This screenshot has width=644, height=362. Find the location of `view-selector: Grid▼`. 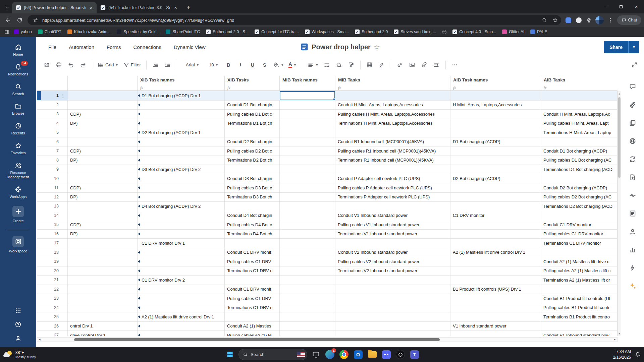

view-selector: Grid▼ is located at coordinates (108, 65).